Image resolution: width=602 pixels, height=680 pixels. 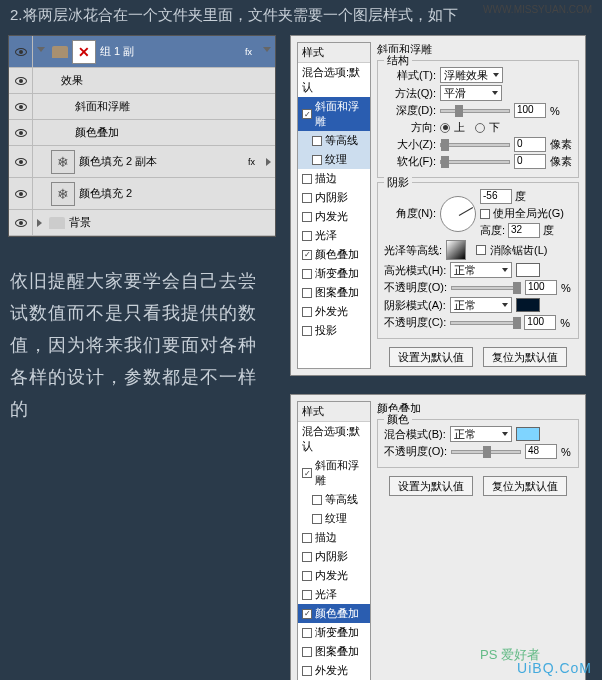 I want to click on global-light-checkbox, so click(x=485, y=214).